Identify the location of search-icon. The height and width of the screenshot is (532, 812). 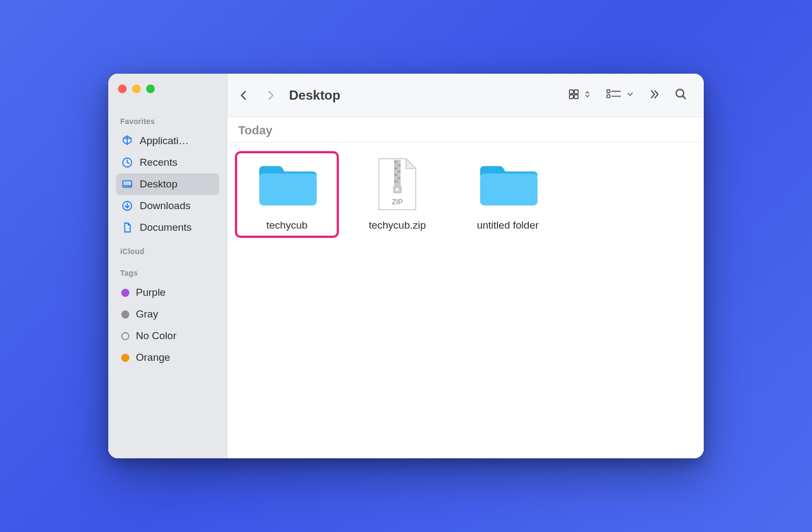
(681, 95).